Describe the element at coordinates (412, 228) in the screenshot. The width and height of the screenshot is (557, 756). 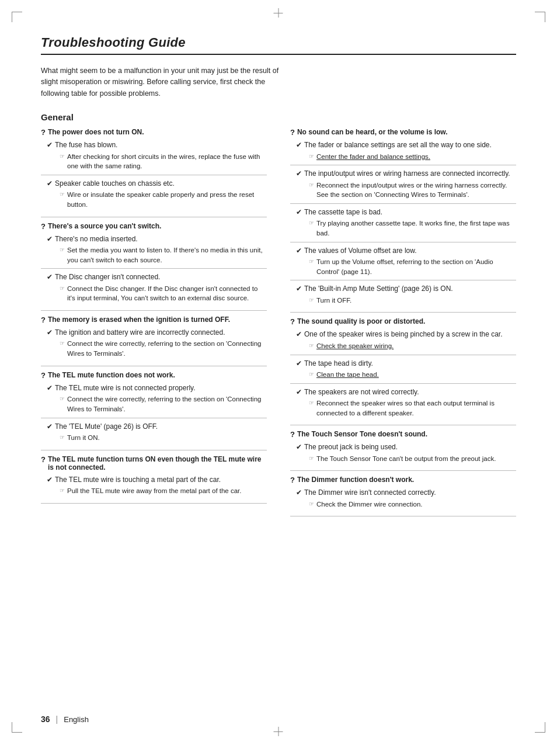
I see `sub-instruction: ☞ Try playing another cassette tape. It …` at that location.